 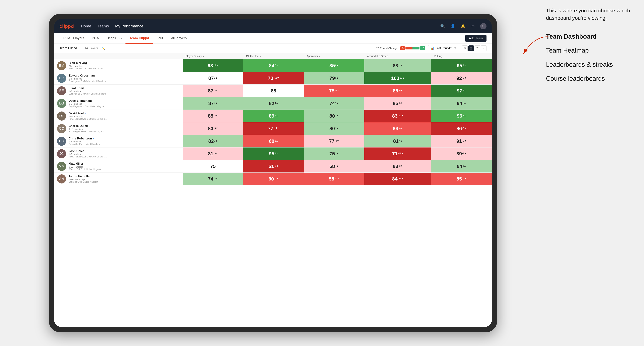 What do you see at coordinates (273, 141) in the screenshot?
I see `table-row: CR Chris Robertson✓ 1-5 Handicap Craigmi…` at bounding box center [273, 141].